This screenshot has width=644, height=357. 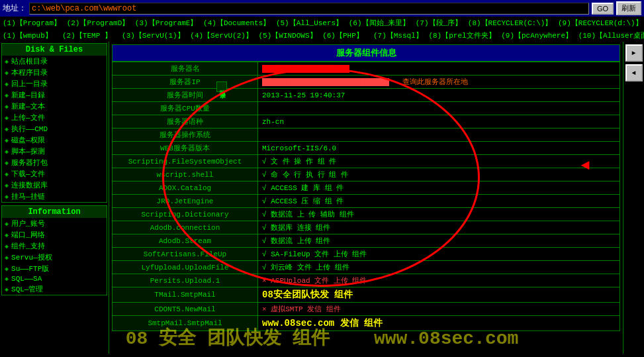 I want to click on address-label: 地址：, so click(x=15, y=8).